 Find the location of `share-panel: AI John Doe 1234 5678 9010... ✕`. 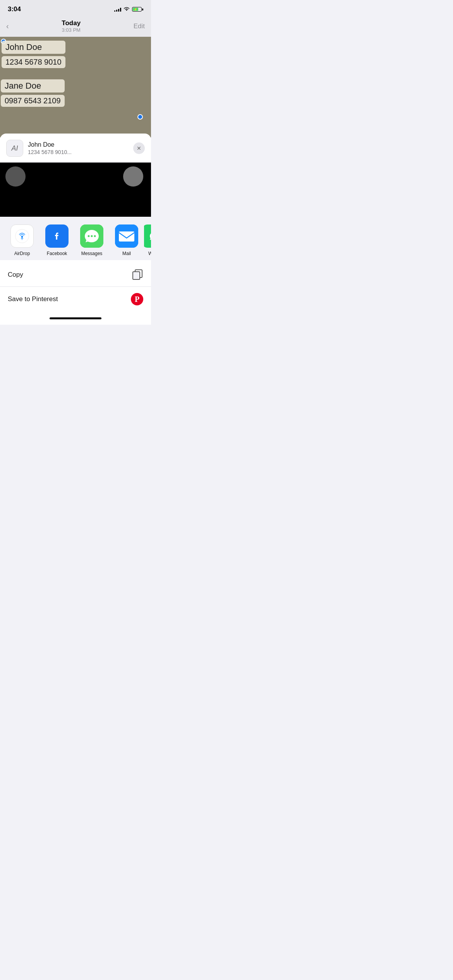

share-panel: AI John Doe 1234 5678 9010... ✕ is located at coordinates (76, 229).